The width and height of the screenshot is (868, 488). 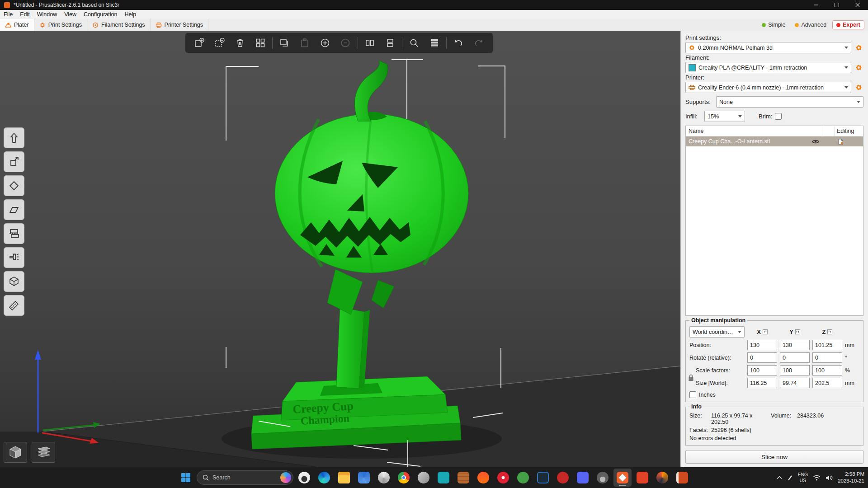 What do you see at coordinates (662, 478) in the screenshot?
I see `taskbar-app-firefox` at bounding box center [662, 478].